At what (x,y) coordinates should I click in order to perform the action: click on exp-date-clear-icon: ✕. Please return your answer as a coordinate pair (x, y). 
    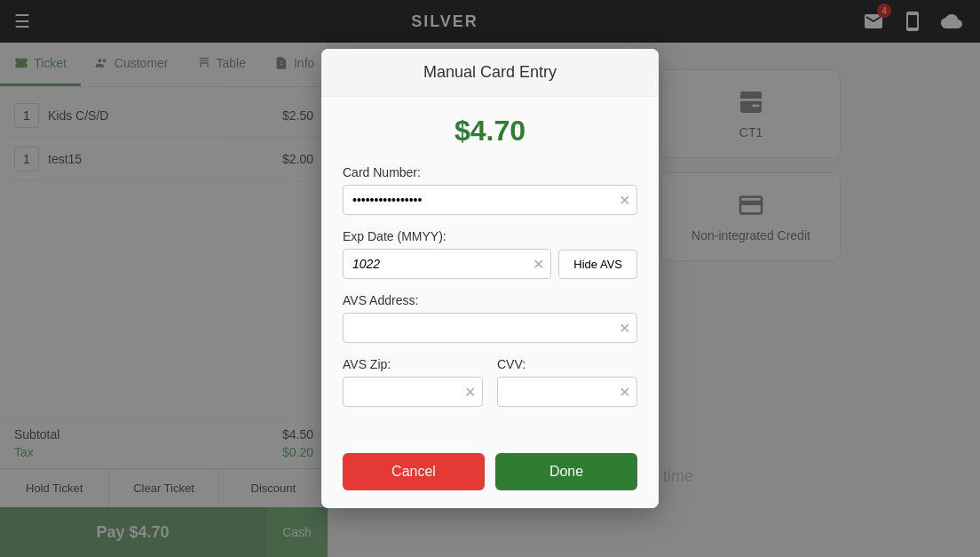
    Looking at the image, I should click on (538, 265).